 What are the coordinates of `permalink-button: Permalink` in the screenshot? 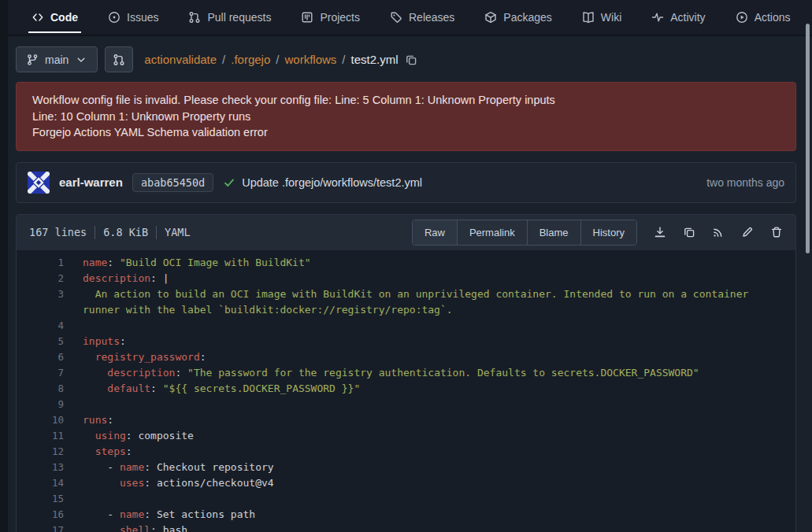 It's located at (491, 233).